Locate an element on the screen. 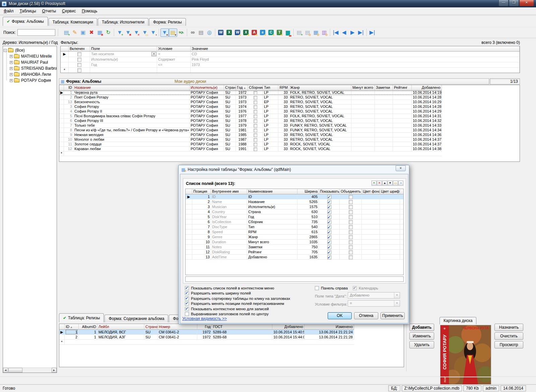  delete-field-icon: ✕ is located at coordinates (379, 183).